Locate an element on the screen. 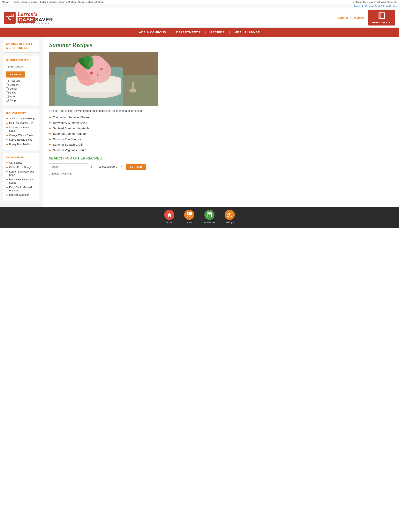  register-link-header: Register is located at coordinates (359, 18).